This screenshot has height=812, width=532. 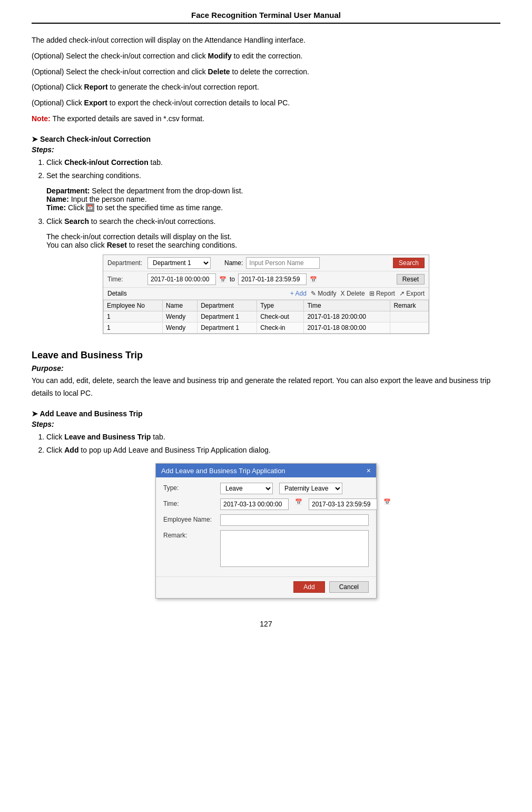 I want to click on dialog-cal-to: 📅, so click(x=387, y=502).